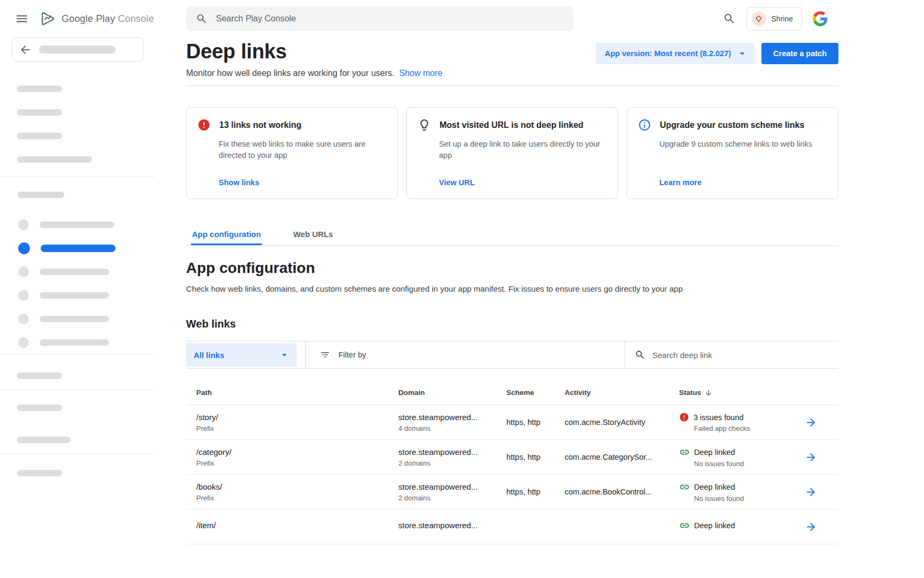  Describe the element at coordinates (512, 393) in the screenshot. I see `table-header: Path Domain Scheme Activity Status` at that location.